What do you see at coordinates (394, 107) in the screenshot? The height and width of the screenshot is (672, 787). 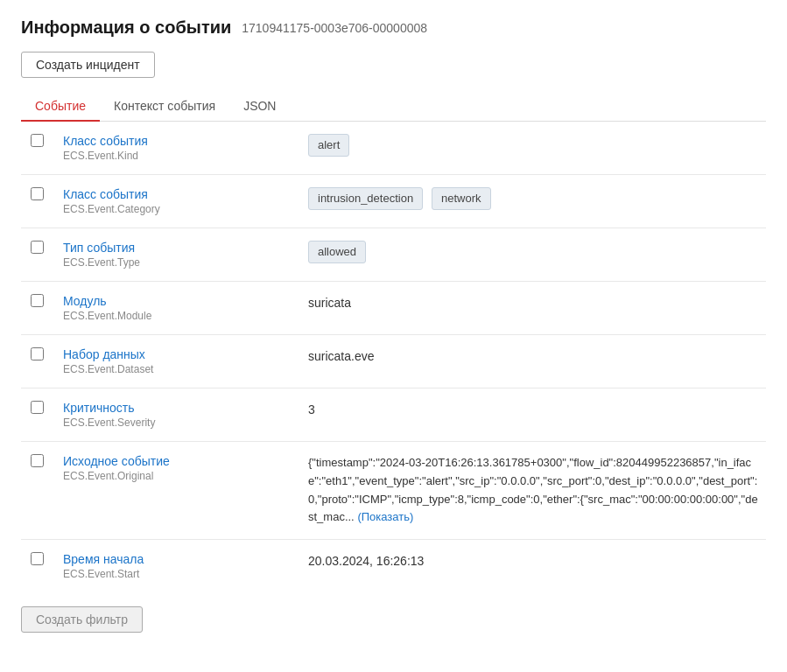 I see `tabs-container: Событие Контекст события JSON` at bounding box center [394, 107].